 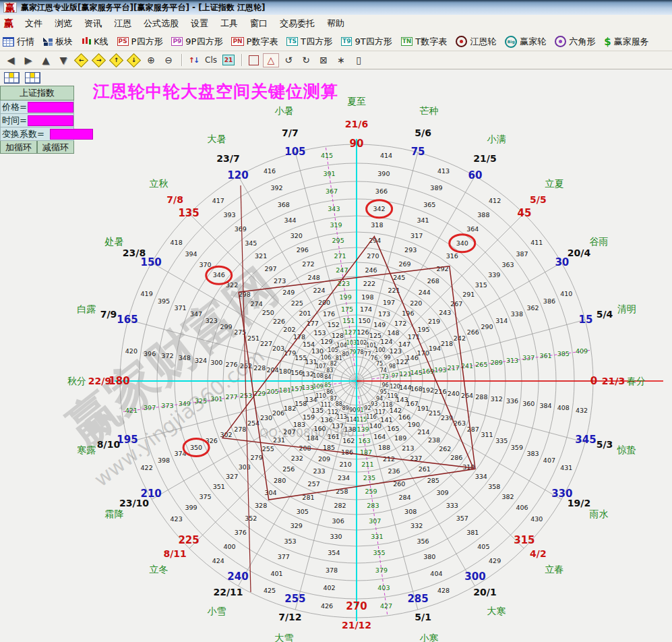 What do you see at coordinates (359, 61) in the screenshot?
I see `presentation-button: ▯` at bounding box center [359, 61].